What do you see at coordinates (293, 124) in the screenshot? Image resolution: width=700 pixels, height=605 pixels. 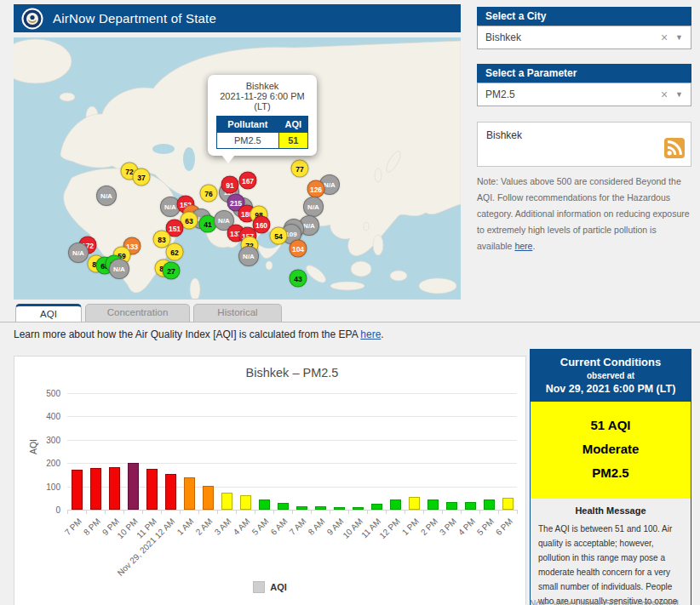 I see `popup-col-aqi: AQI` at bounding box center [293, 124].